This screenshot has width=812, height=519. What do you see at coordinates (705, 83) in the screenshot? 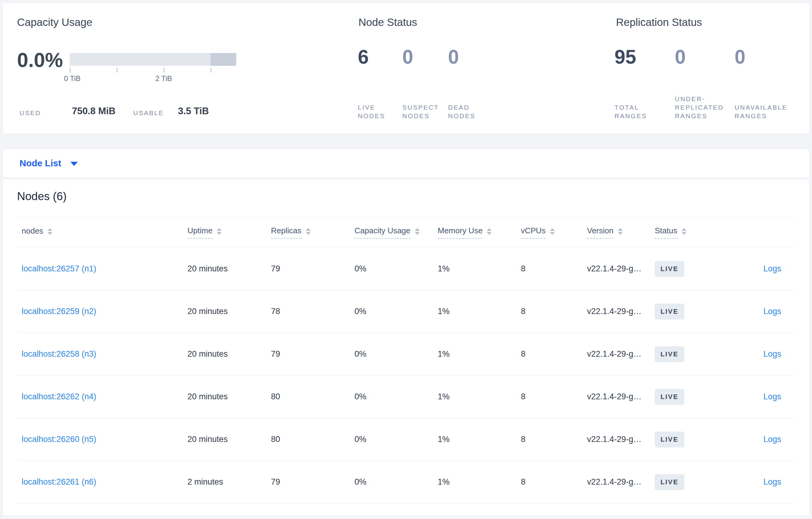
I see `under-replicated-ranges-stat: 0 UNDER-REPLICATED RANGES` at bounding box center [705, 83].